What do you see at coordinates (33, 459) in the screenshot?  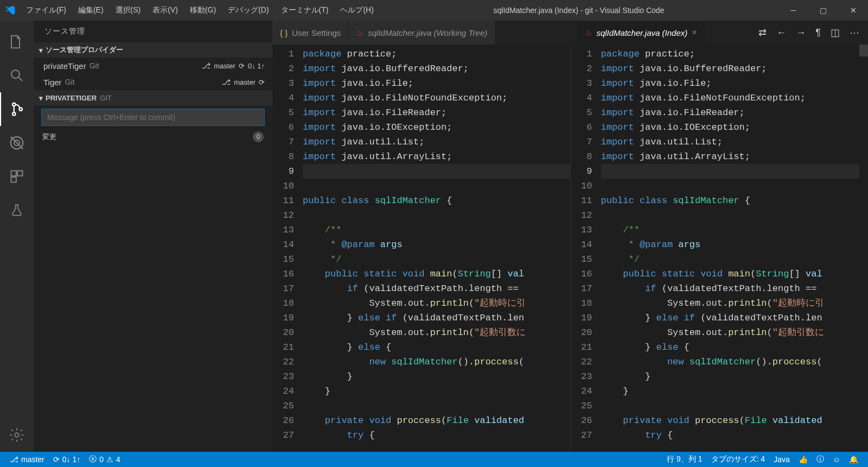 I see `status-branch-label: master` at bounding box center [33, 459].